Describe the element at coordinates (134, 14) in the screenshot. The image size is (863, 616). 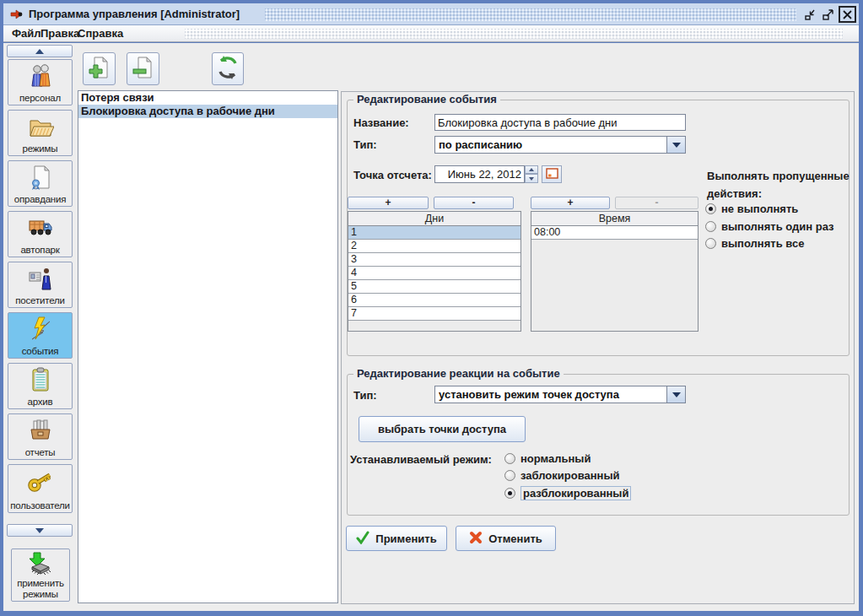
I see `window-title: Программа управления [Administrator]` at that location.